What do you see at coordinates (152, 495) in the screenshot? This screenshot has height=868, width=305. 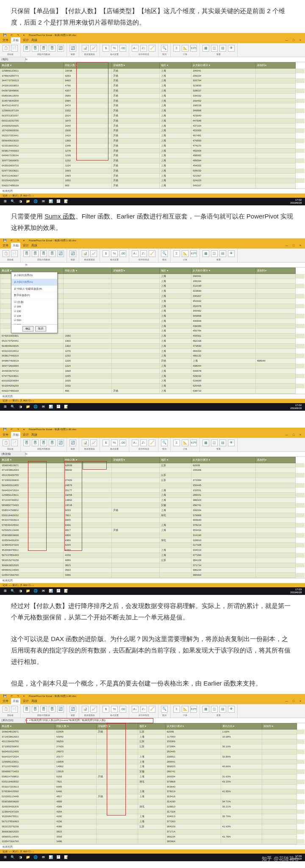 I see `table-row: 12598612391116058上海289041` at bounding box center [152, 495].